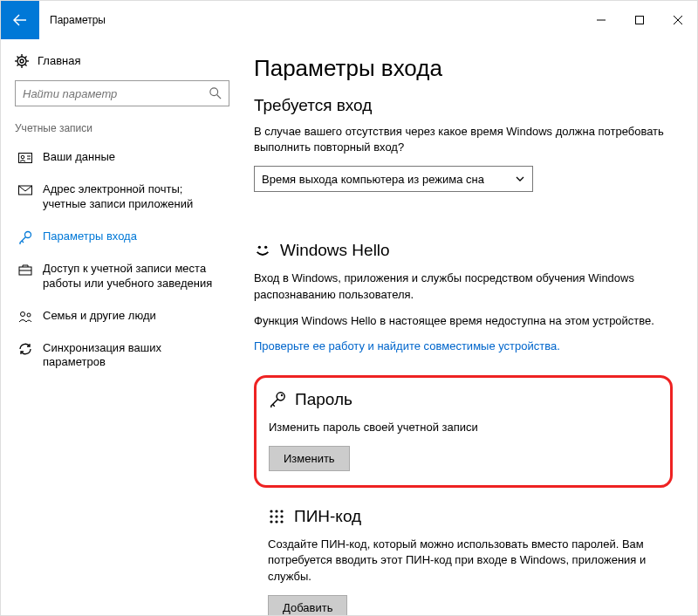 Image resolution: width=698 pixels, height=616 pixels. Describe the element at coordinates (134, 277) in the screenshot. I see `sidebar-item-label: Доступ к учетной записи места работы или…` at that location.